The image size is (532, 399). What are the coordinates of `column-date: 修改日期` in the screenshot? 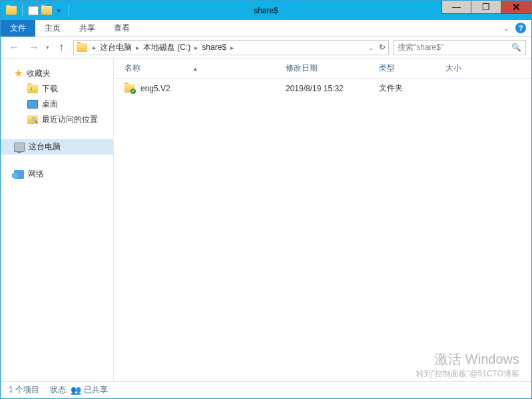 It's located at (332, 68).